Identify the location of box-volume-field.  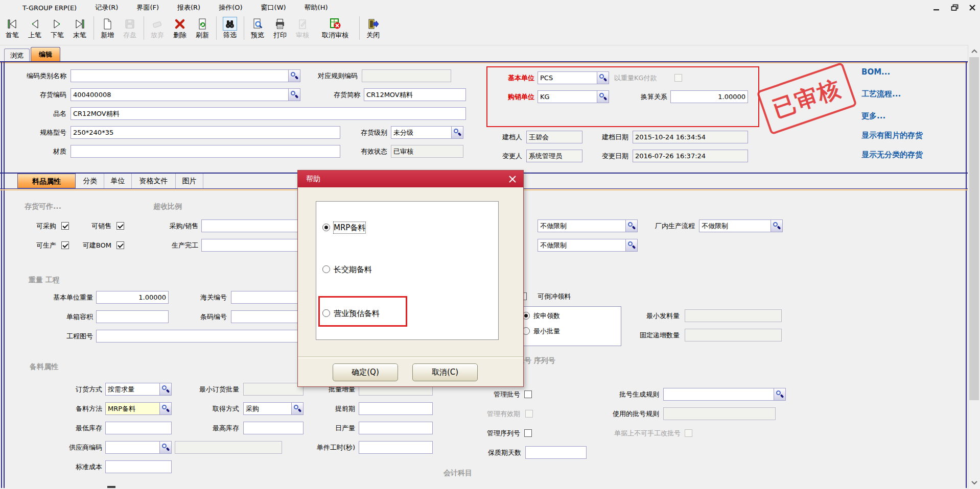
(132, 316).